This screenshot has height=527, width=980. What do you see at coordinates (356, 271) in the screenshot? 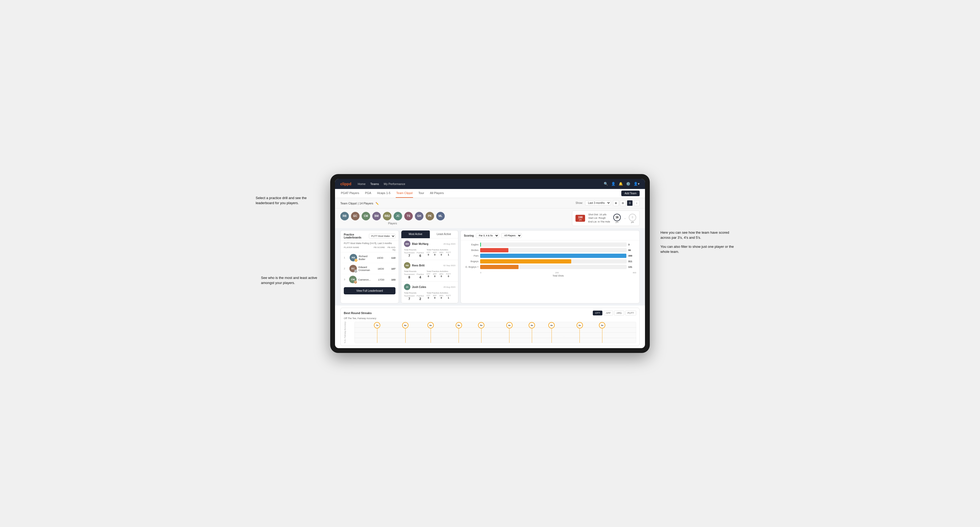
I see `medal-silver: ★` at bounding box center [356, 271].